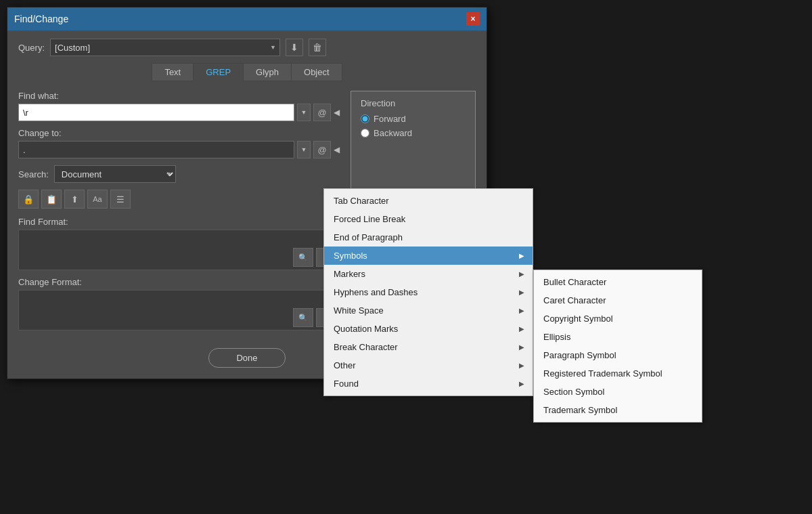 The width and height of the screenshot is (812, 514). I want to click on menu-item-found: Found ▶, so click(428, 383).